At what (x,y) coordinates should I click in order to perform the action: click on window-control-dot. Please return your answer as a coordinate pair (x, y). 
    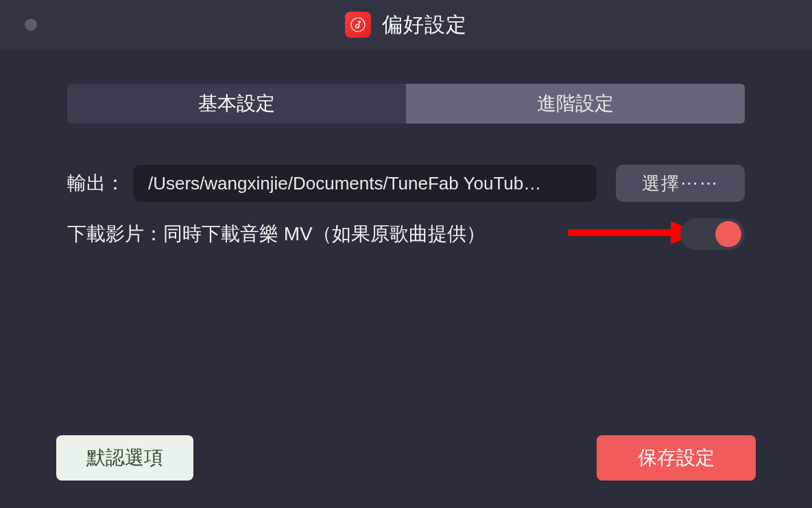
    Looking at the image, I should click on (31, 25).